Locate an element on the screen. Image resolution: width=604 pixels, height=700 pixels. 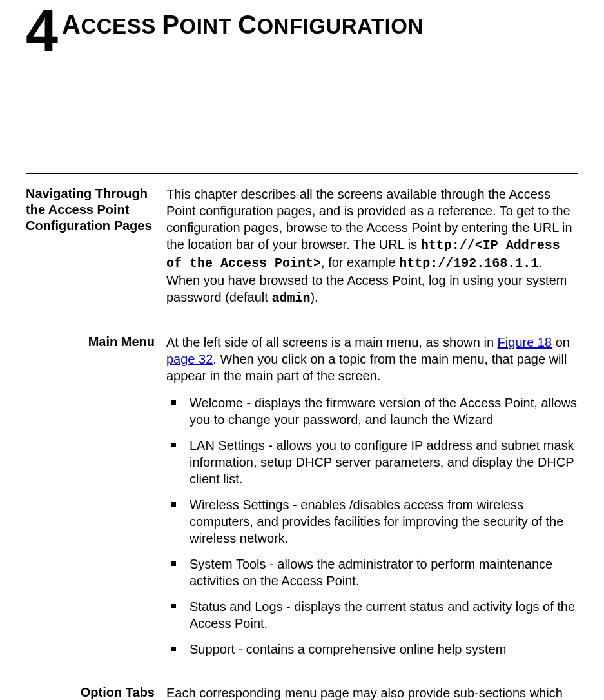
chapter-number: 4 is located at coordinates (44, 31).